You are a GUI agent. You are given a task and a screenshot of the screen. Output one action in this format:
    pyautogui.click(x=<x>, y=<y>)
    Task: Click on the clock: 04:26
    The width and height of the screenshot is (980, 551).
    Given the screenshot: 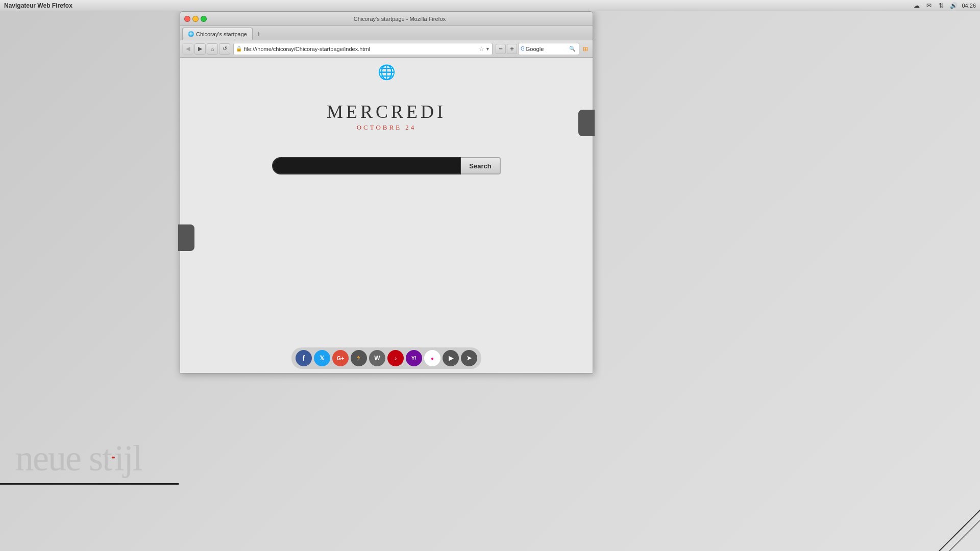 What is the action you would take?
    pyautogui.click(x=969, y=6)
    